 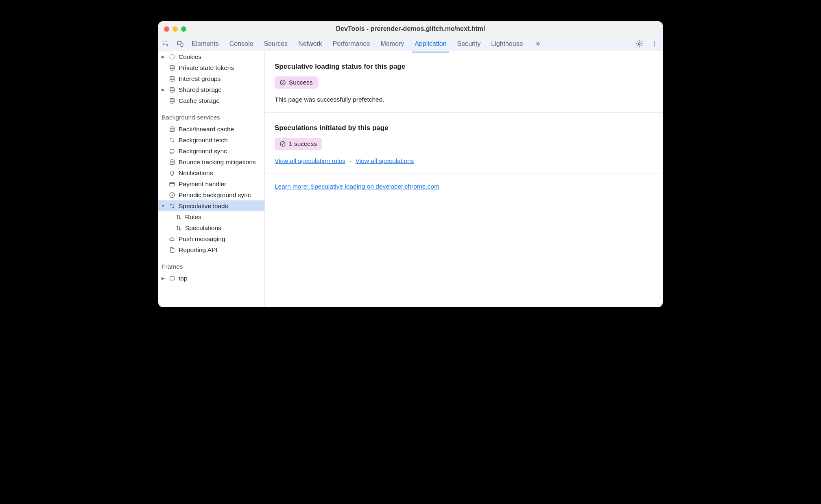 I want to click on application-sidebar: ▶ Cookies Private state tokens Interest …, so click(x=212, y=179).